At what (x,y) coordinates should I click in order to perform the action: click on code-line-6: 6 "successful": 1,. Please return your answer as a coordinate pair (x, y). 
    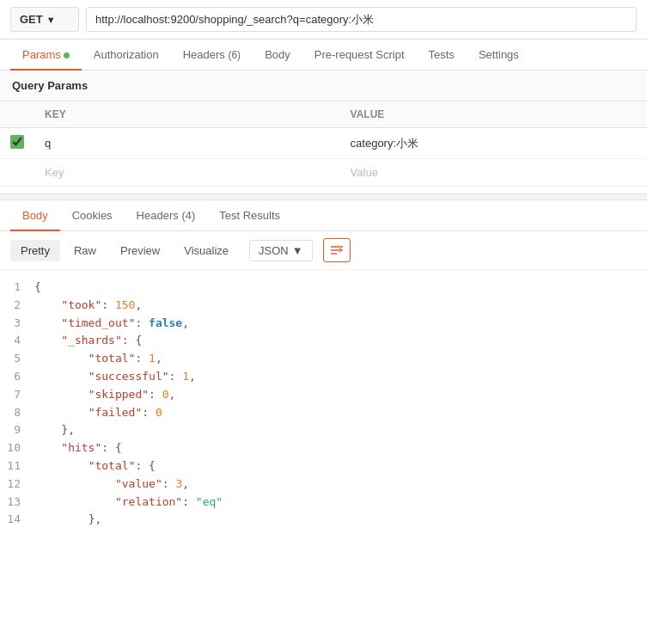
    Looking at the image, I should click on (323, 377).